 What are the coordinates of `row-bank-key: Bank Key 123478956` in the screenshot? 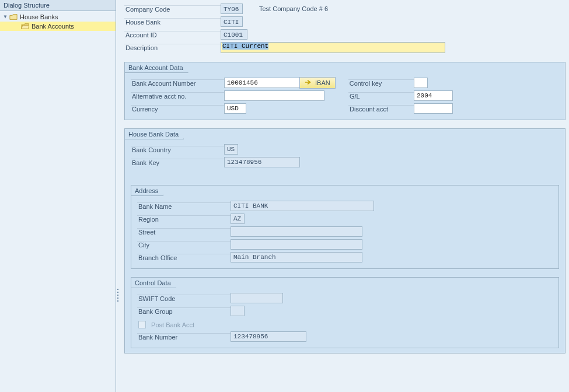 It's located at (345, 162).